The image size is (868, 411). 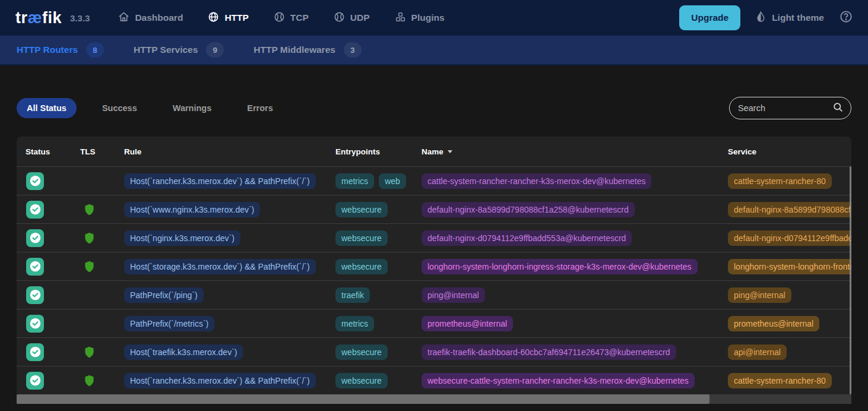 What do you see at coordinates (766, 18) in the screenshot?
I see `top-bar-actions: Upgrade Light theme` at bounding box center [766, 18].